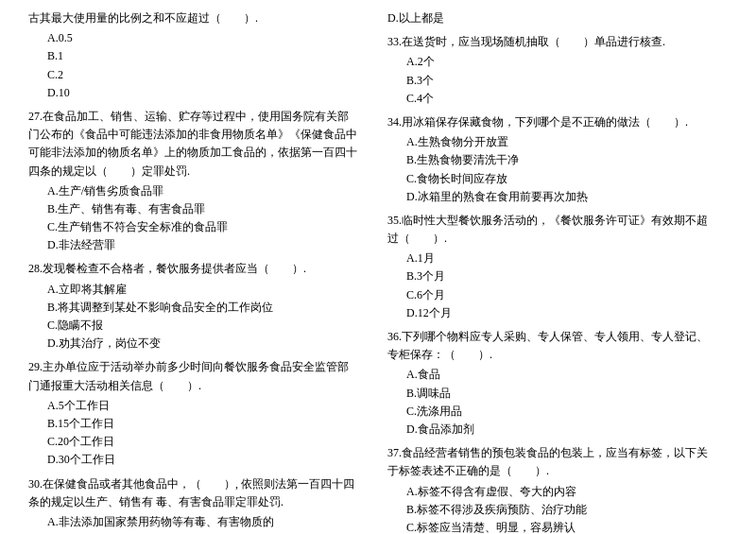 The width and height of the screenshot is (756, 534). Describe the element at coordinates (194, 493) in the screenshot. I see `question-30-text: 30.在保健食品或者其他食品中，（ ）, 依照则法第一百四十四条的规定以生产、销…` at that location.